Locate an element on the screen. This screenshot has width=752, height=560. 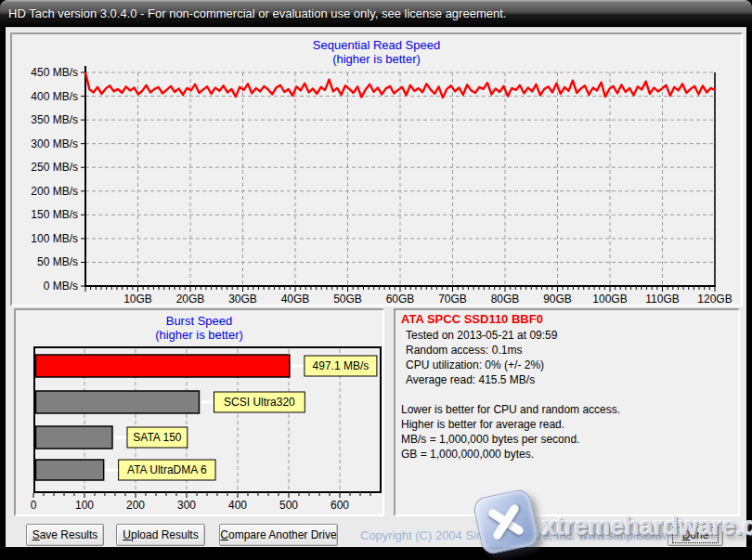
svg-text: 90GB is located at coordinates (557, 299).